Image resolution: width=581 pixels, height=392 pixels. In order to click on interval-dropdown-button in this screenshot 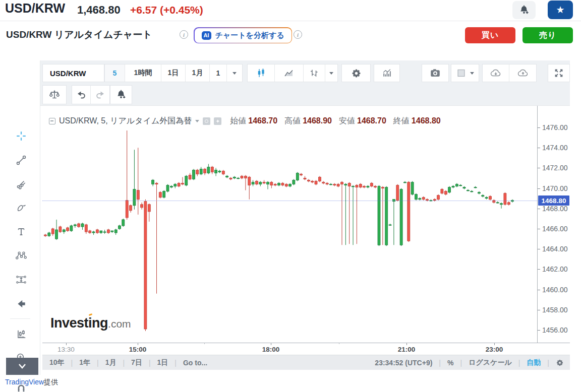, I will do `click(235, 73)`.